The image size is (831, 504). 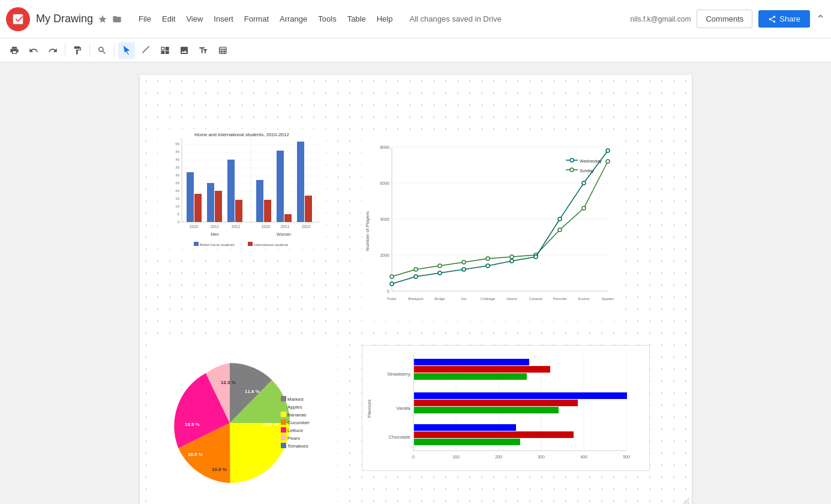 What do you see at coordinates (356, 19) in the screenshot?
I see `menu-table: Table` at bounding box center [356, 19].